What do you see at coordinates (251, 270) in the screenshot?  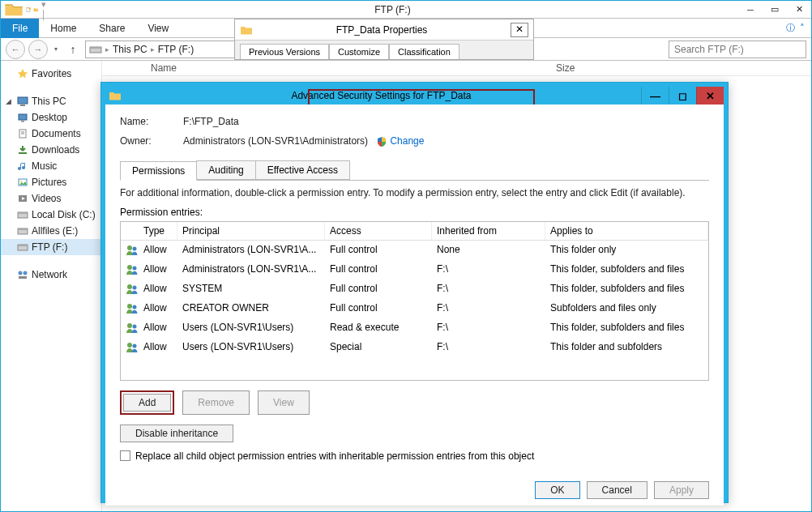 I see `cell-principal: Administrators (LON-SVR1\A...` at bounding box center [251, 270].